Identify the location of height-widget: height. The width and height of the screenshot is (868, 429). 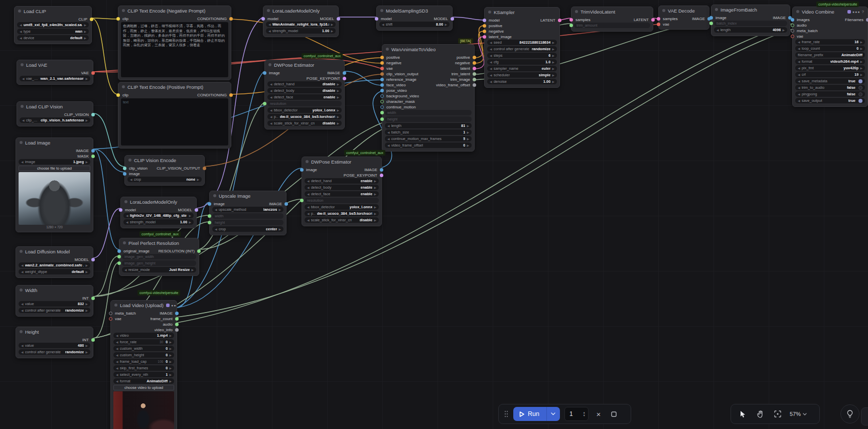
(248, 223).